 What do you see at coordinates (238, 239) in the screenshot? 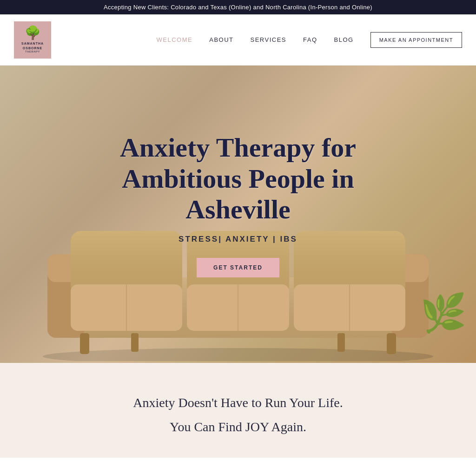
I see `hero-subtitle: STRESS| ANXIETY | IBS` at bounding box center [238, 239].